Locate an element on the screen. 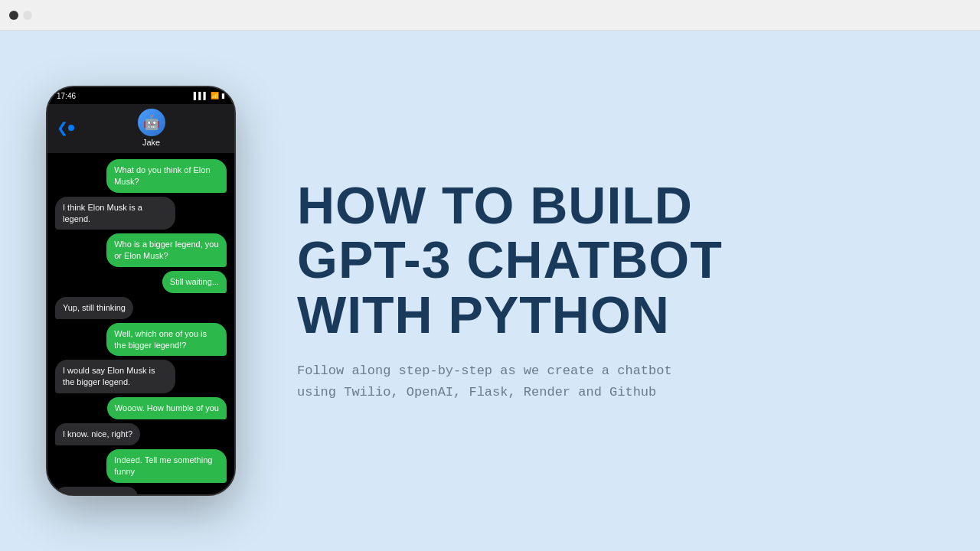 The image size is (980, 551). message-text-9: I know. nice, right? is located at coordinates (98, 434).